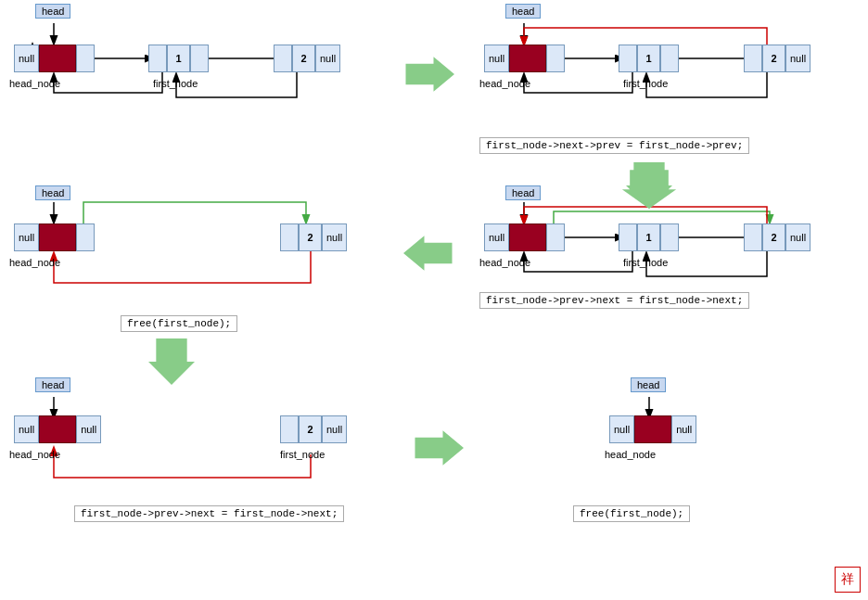  Describe the element at coordinates (178, 58) in the screenshot. I see `d1-node1-val: 1` at that location.